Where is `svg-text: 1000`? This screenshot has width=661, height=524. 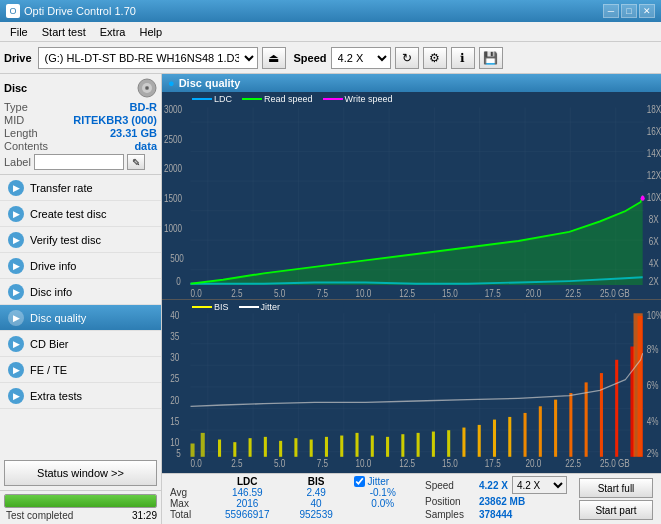 svg-text: 1000 is located at coordinates (173, 228).